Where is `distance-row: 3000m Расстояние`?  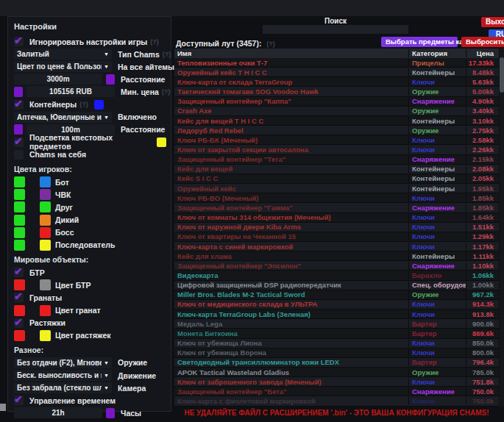
distance-row: 3000m Расстояние is located at coordinates (90, 79).